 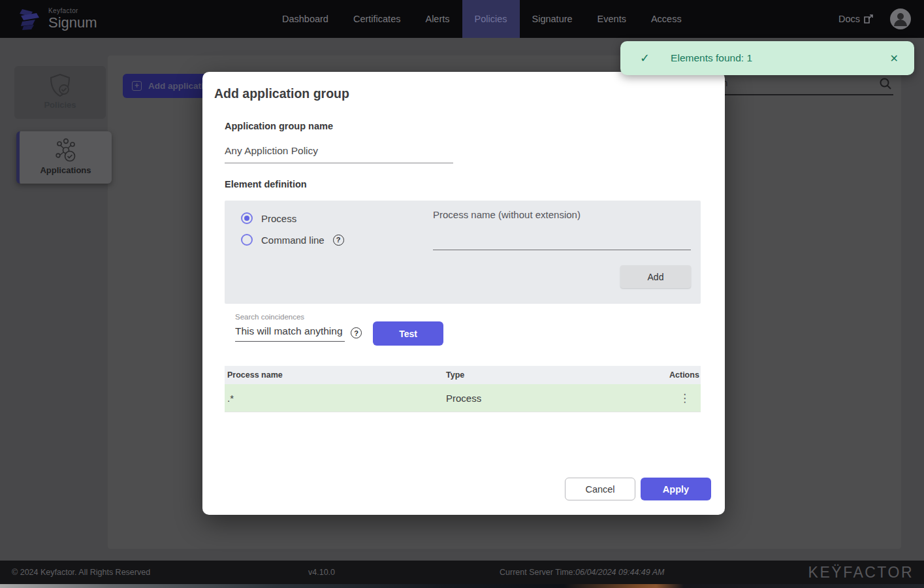 What do you see at coordinates (338, 240) in the screenshot?
I see `command-line-help-icon: ?` at bounding box center [338, 240].